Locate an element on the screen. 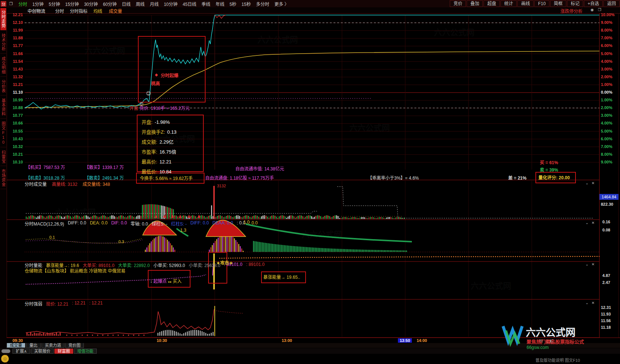 This screenshot has height=364, width=620. brand-tagline: 聚焦热门精品股票指标公式 is located at coordinates (555, 342).